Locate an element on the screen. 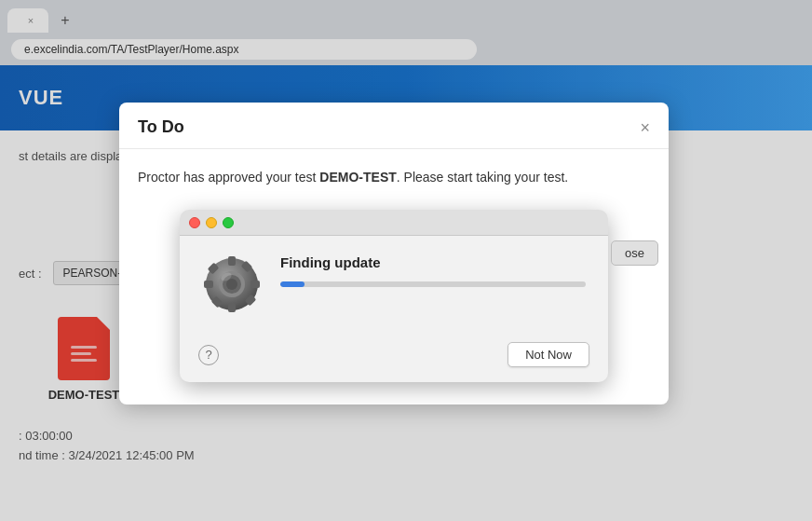 The width and height of the screenshot is (812, 521). progress-bar-fill is located at coordinates (292, 284).